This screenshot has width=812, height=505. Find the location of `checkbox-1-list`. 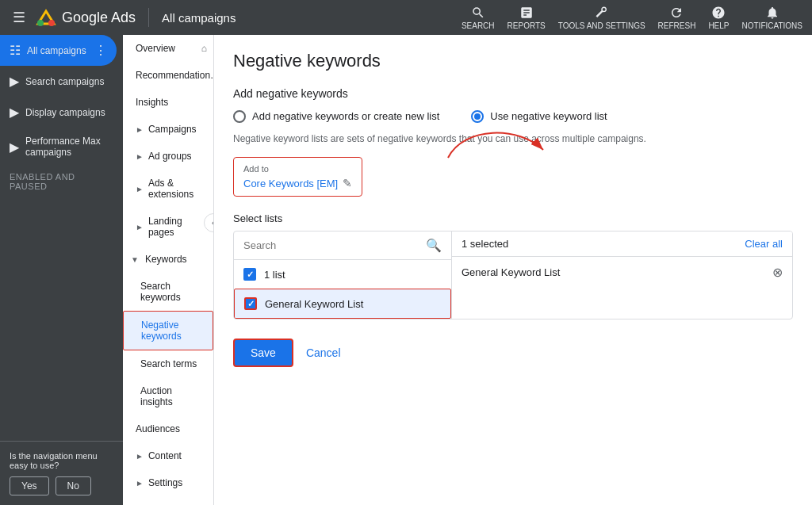

checkbox-1-list is located at coordinates (250, 274).